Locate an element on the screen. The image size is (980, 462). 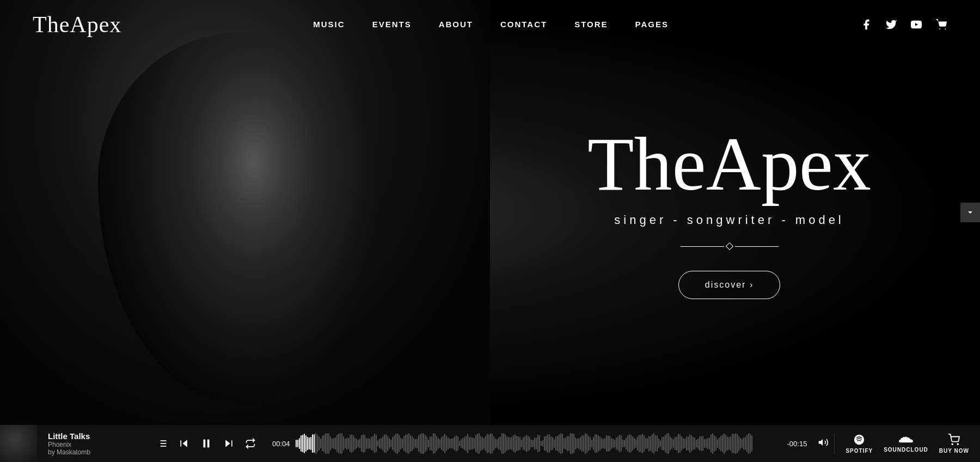
nav-link-store: STORE is located at coordinates (591, 24).